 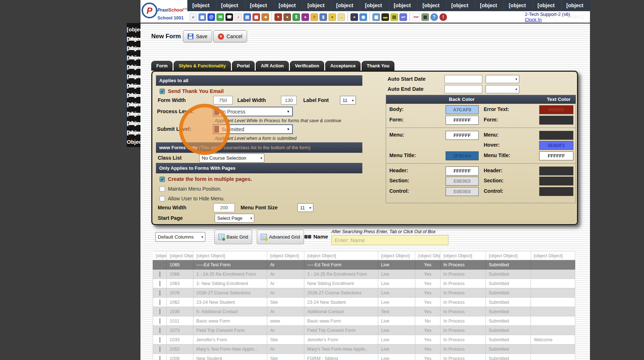 I want to click on back-color-input: A7CAF0, so click(x=462, y=110).